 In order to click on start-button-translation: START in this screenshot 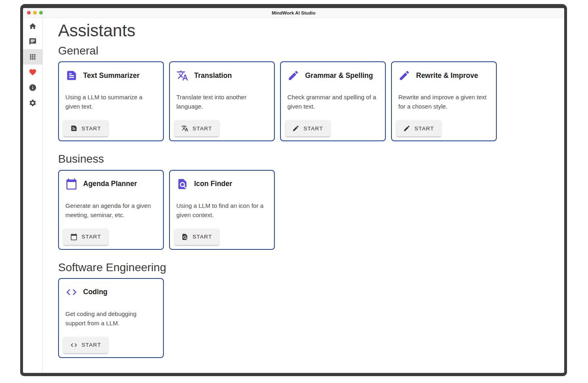, I will do `click(197, 128)`.